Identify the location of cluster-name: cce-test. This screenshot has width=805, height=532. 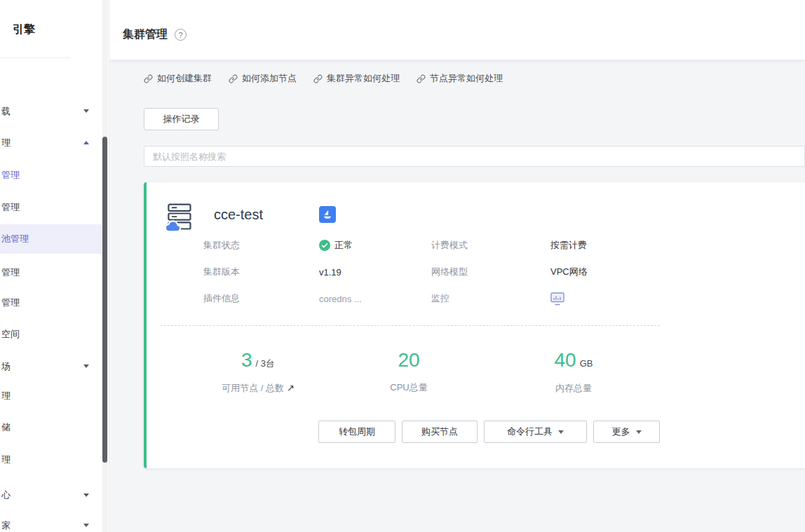
(266, 214).